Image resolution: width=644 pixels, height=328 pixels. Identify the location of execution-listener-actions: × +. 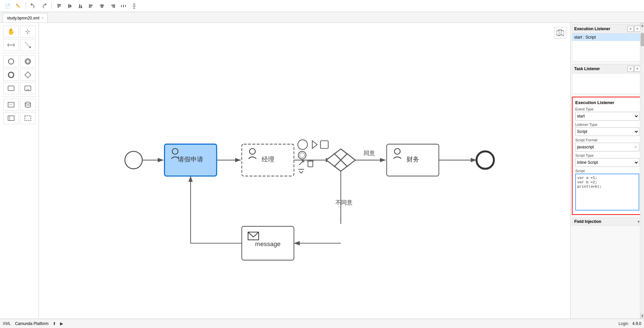
(634, 29).